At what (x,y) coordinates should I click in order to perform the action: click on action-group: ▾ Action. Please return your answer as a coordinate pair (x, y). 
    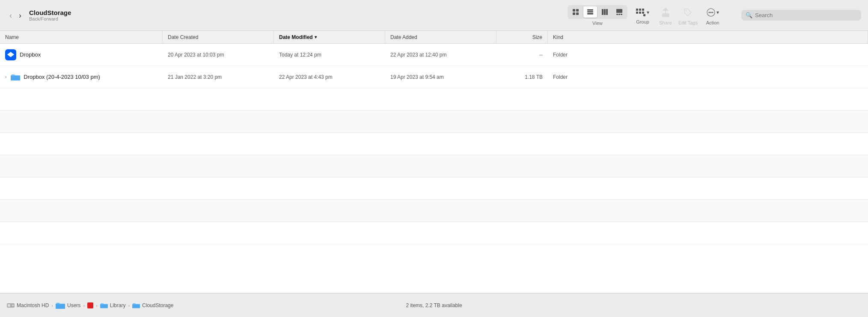
    Looking at the image, I should click on (713, 15).